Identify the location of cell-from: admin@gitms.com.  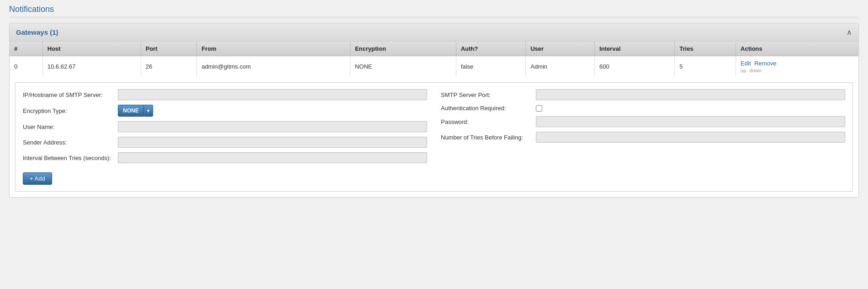
(274, 67).